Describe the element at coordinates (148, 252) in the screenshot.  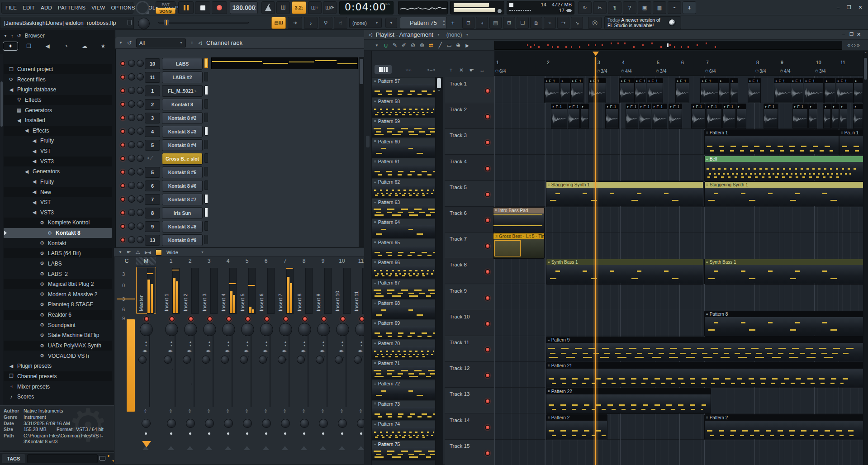
I see `mirror-icon: ▶◀` at that location.